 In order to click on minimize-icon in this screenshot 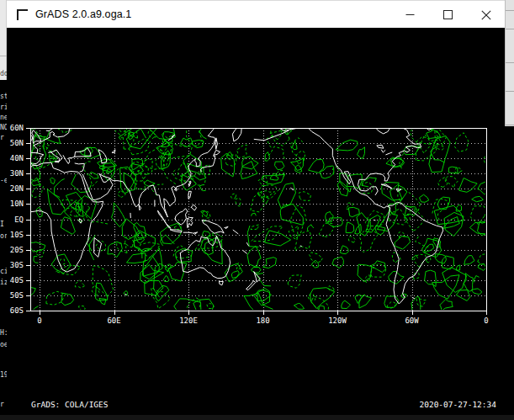, I will do `click(411, 15)`.